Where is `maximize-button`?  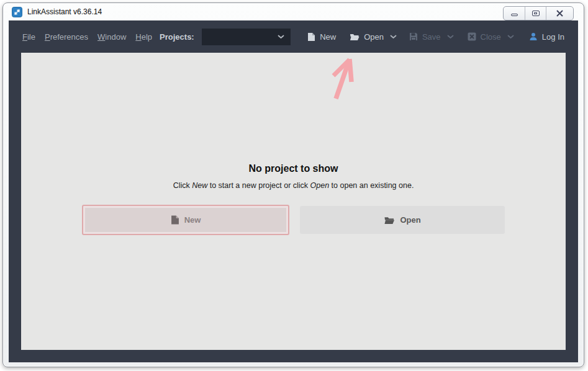
maximize-button is located at coordinates (535, 14).